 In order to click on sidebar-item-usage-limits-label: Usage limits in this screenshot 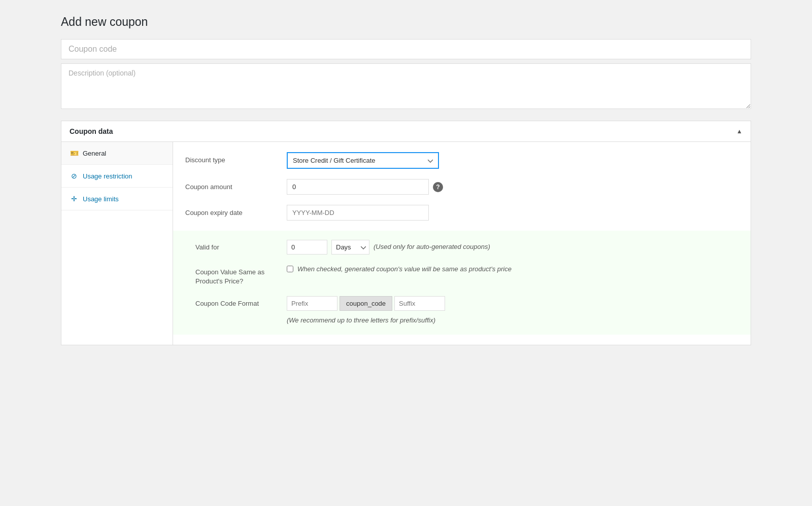, I will do `click(100, 199)`.